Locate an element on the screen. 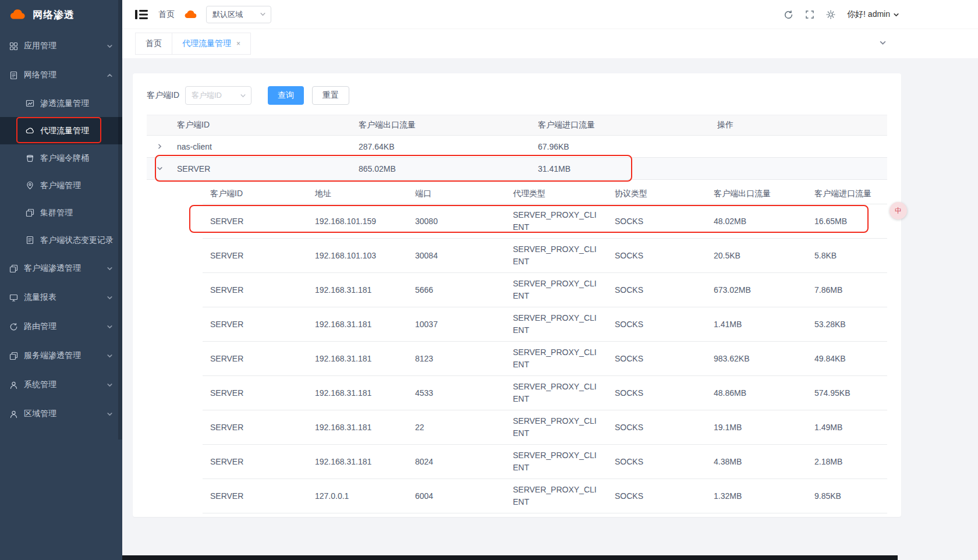 This screenshot has width=978, height=560. greeting-text: 你好! admin is located at coordinates (869, 15).